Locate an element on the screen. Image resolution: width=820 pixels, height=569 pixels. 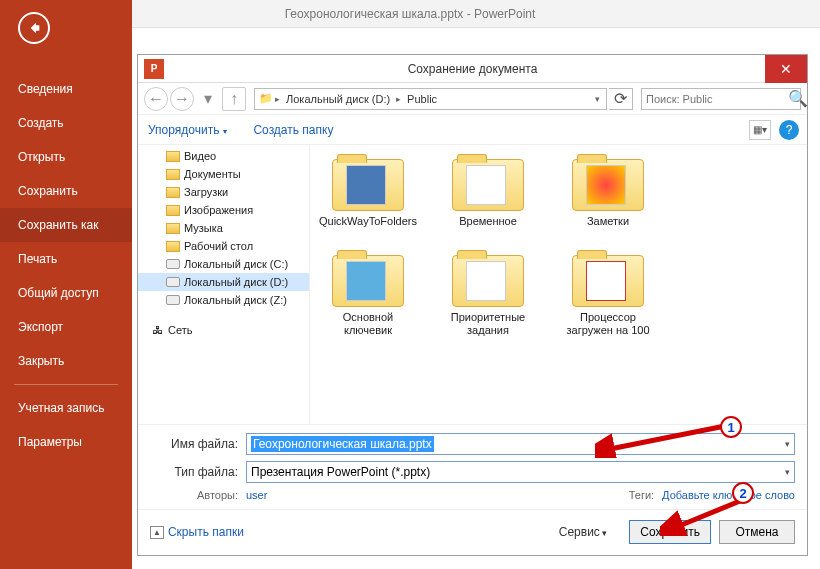
folder-item: QuickWayToFolders is located at coordinates (368, 197).